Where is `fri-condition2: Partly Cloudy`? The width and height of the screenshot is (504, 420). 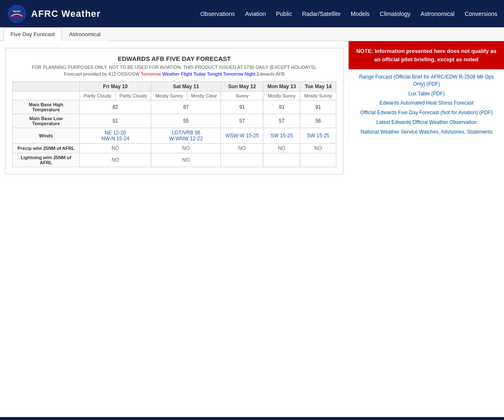
fri-condition2: Partly Cloudy is located at coordinates (134, 96).